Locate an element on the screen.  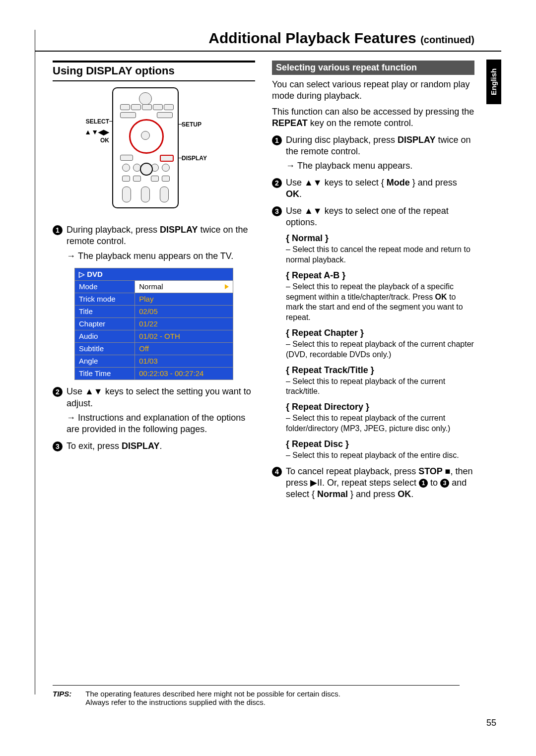
step-text: To exit, press DISPLAY. is located at coordinates (114, 446).